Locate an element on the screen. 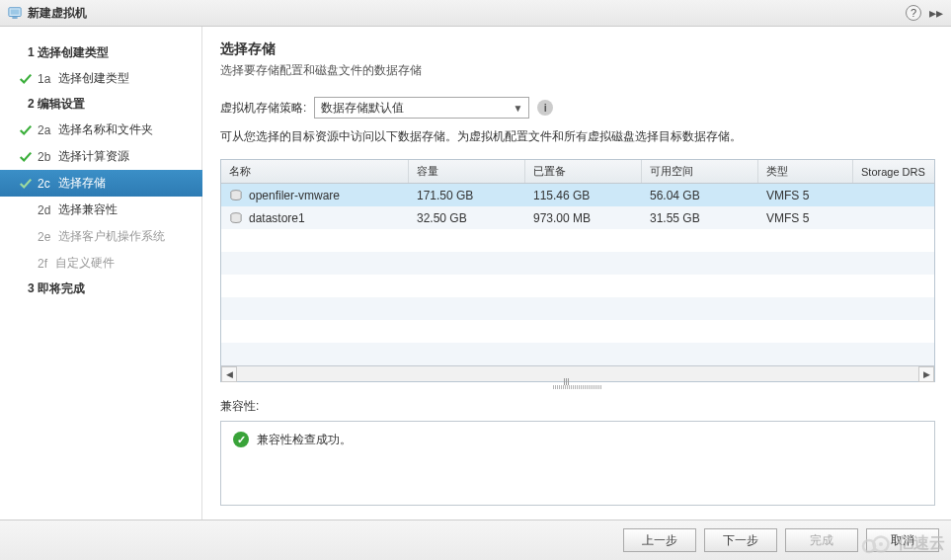  sidebar-group-1: 1 选择创建类型 is located at coordinates (108, 53).